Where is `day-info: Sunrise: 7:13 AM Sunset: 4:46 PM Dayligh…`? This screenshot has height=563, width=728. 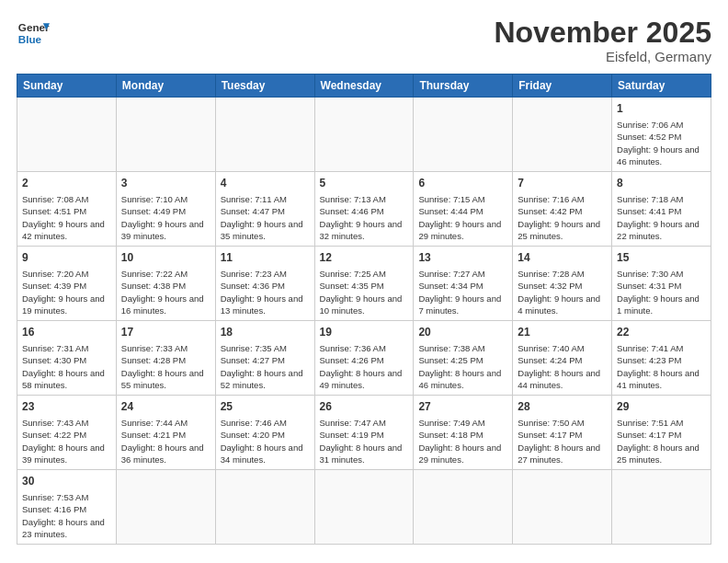 day-info: Sunrise: 7:13 AM Sunset: 4:46 PM Dayligh… is located at coordinates (364, 217).